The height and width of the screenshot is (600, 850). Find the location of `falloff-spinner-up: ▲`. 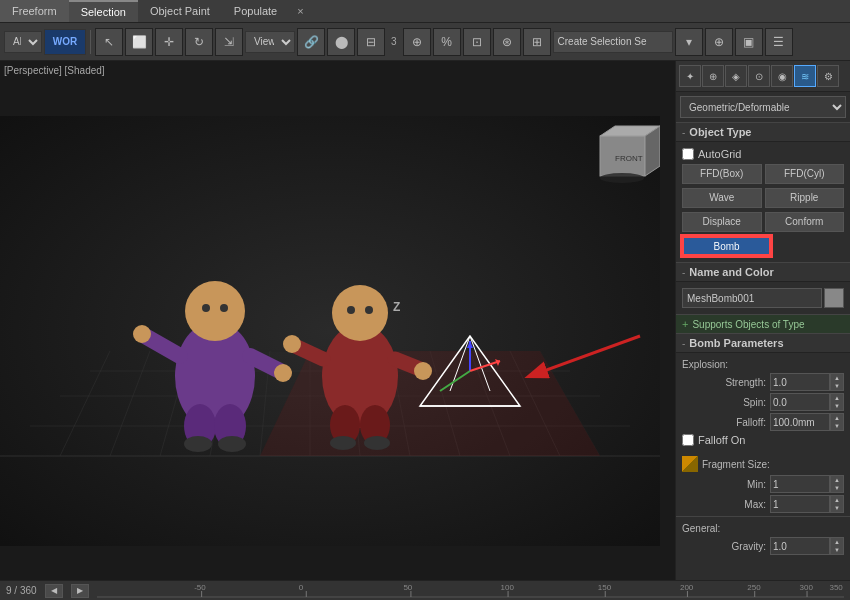

falloff-spinner-up: ▲ is located at coordinates (837, 418).